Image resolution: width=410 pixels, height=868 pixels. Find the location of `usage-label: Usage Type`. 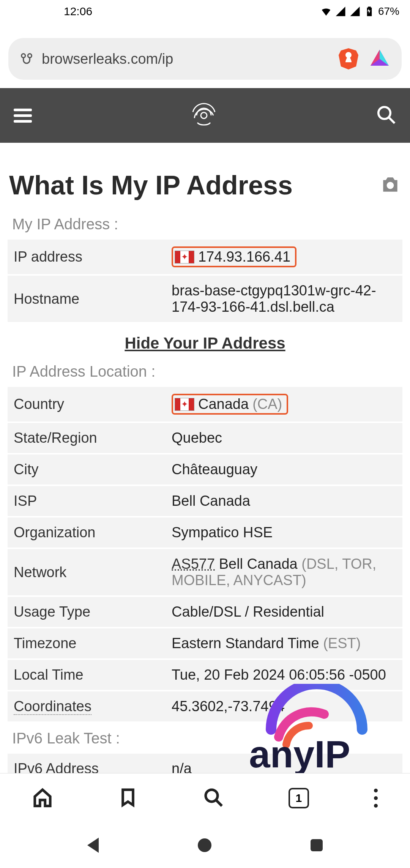

usage-label: Usage Type is located at coordinates (87, 612).